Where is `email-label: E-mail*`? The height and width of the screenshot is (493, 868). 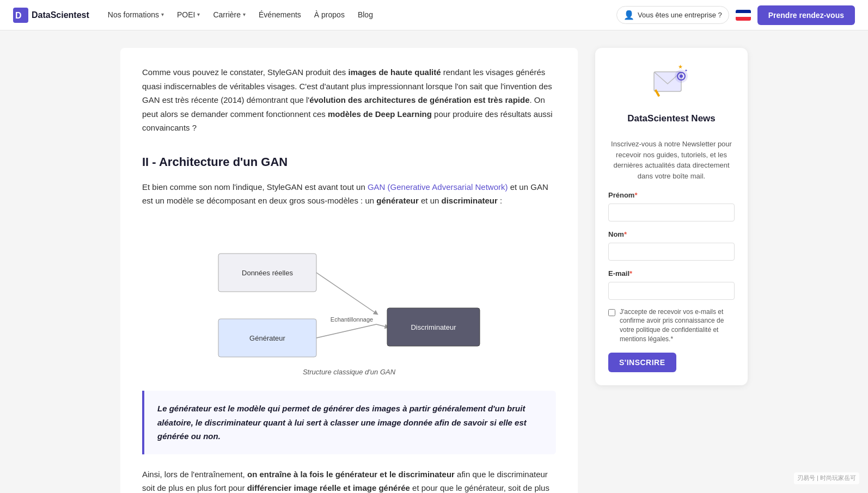 email-label: E-mail* is located at coordinates (671, 274).